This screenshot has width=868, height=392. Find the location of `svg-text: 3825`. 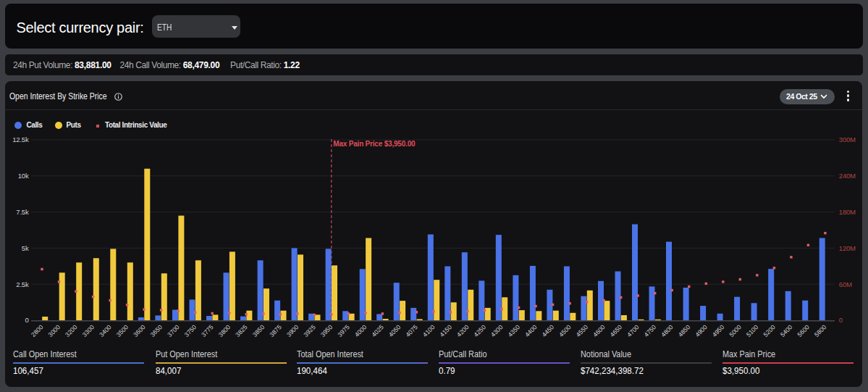

svg-text: 3825 is located at coordinates (242, 330).